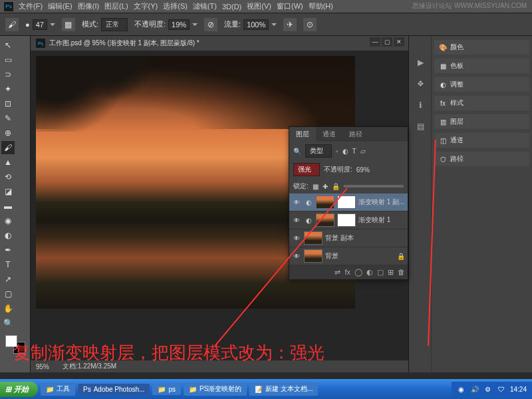  I want to click on close-icon: ✕, so click(399, 42).